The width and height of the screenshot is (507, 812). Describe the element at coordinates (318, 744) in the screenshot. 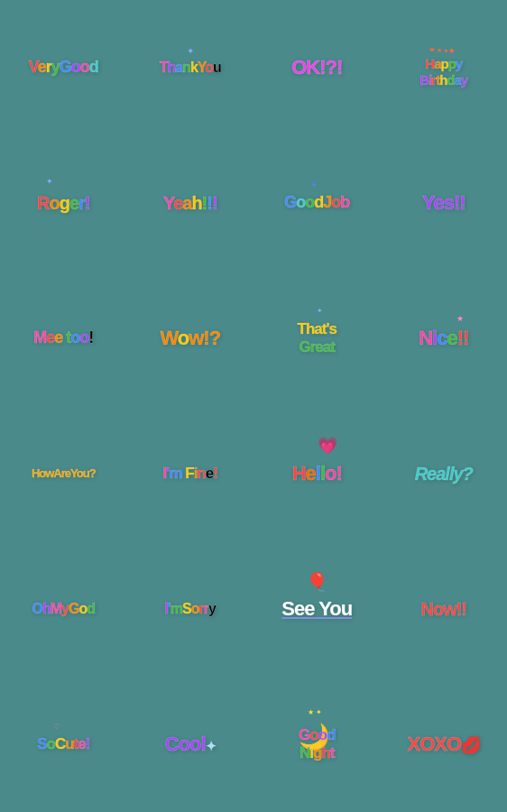

I see `sticker-good-night: 🌙 ★ ✦ Good Night` at that location.